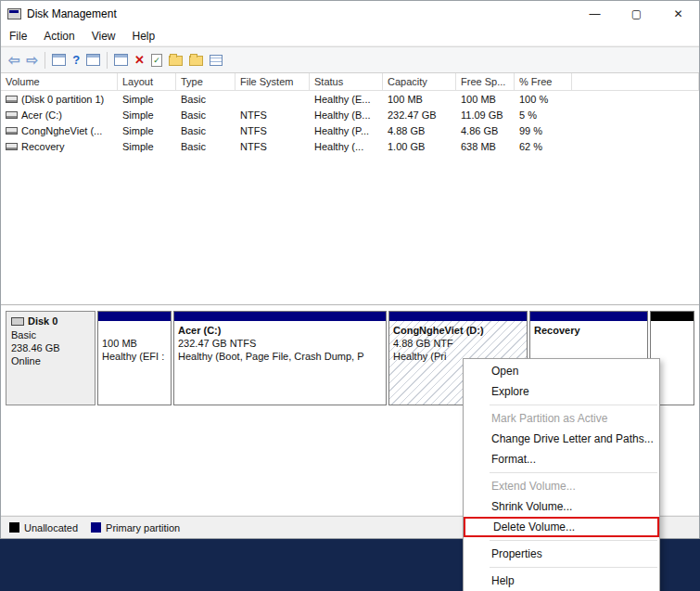  Describe the element at coordinates (486, 147) in the screenshot. I see `volume-free-space: 638 MB` at that location.